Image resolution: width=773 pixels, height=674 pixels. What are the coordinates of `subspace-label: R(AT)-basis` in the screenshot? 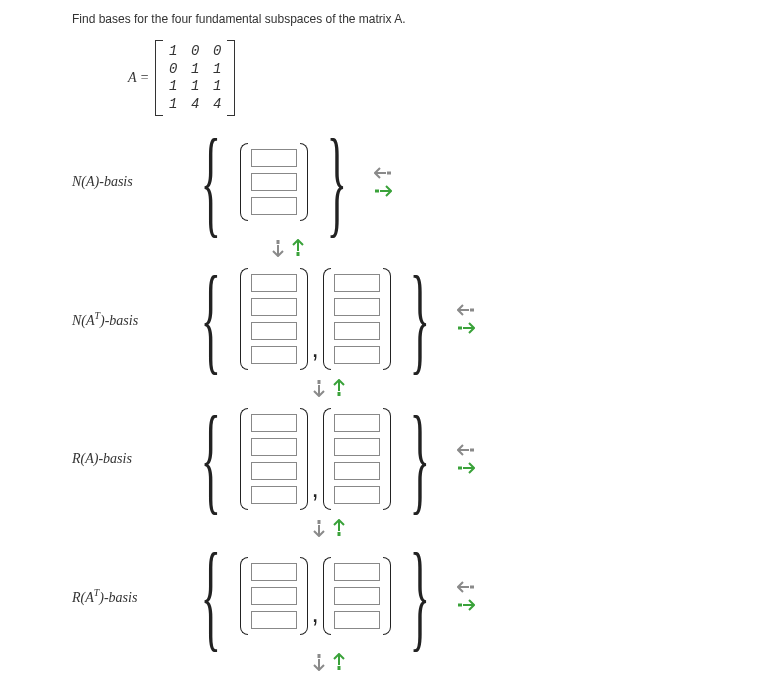 It's located at (127, 596).